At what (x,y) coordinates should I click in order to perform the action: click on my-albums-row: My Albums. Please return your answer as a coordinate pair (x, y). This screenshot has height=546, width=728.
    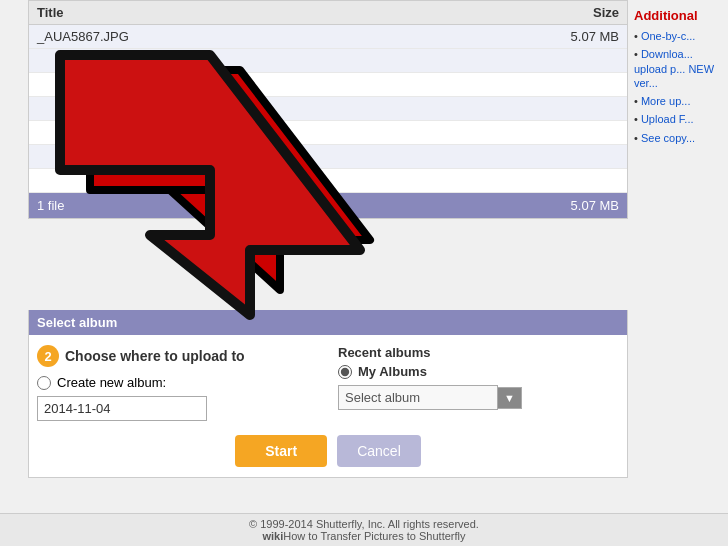
    Looking at the image, I should click on (478, 372).